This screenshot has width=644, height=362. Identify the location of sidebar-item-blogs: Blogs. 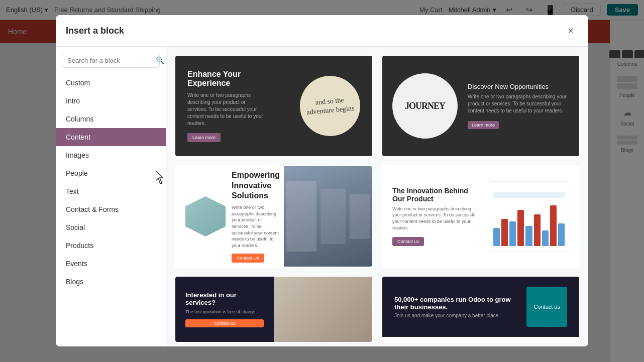
(111, 282).